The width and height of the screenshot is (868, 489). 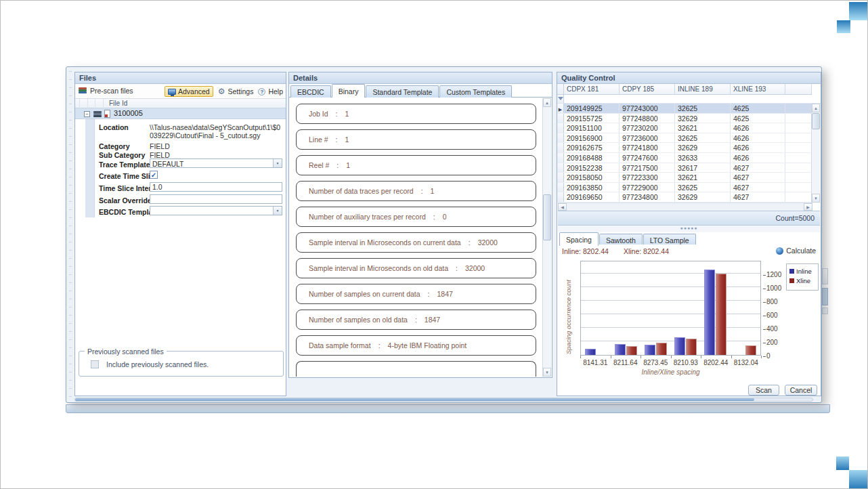 What do you see at coordinates (772, 275) in the screenshot?
I see `y-tick-label: 1200` at bounding box center [772, 275].